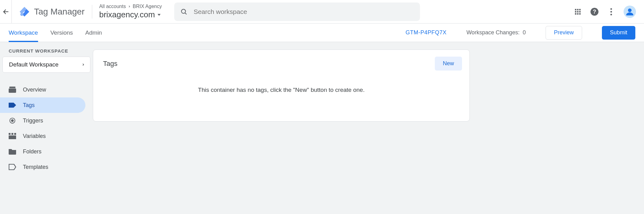 The image size is (644, 214). I want to click on breadcrumb-root: All accounts, so click(112, 6).